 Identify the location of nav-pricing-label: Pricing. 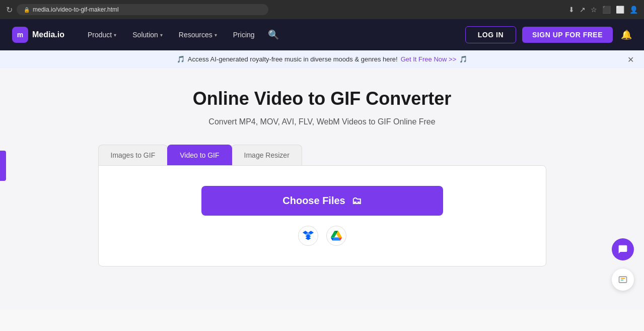
(244, 35).